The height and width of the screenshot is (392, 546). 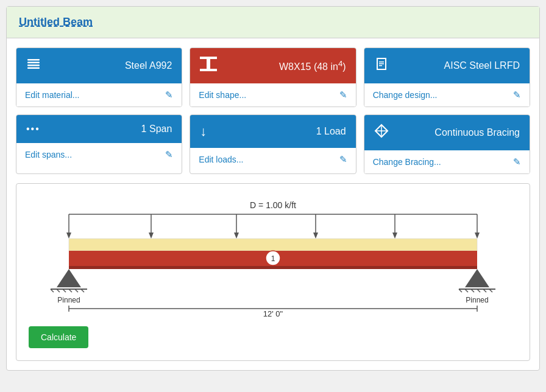 I want to click on edit-shape-icon: ✎, so click(x=344, y=95).